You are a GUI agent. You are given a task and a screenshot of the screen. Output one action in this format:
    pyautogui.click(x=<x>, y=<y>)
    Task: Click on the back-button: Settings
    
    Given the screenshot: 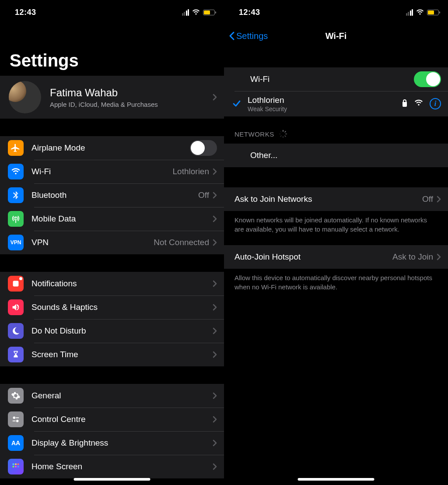 What is the action you would take?
    pyautogui.click(x=248, y=36)
    